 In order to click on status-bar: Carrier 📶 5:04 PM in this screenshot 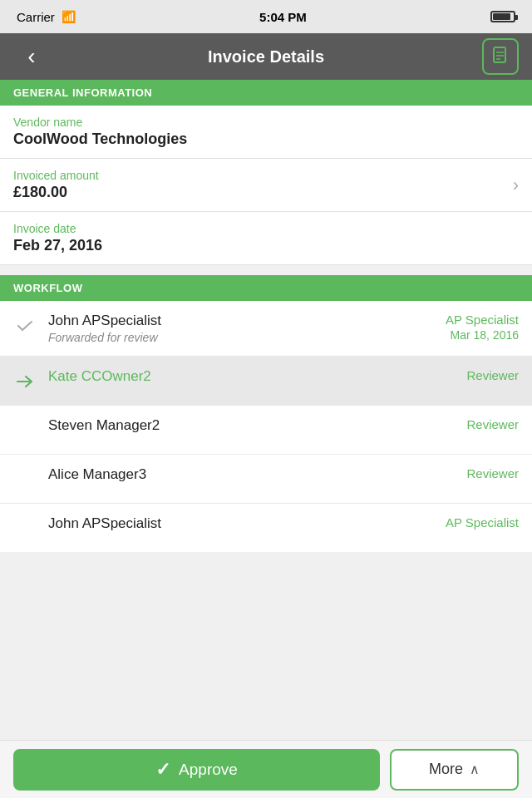, I will do `click(266, 17)`.